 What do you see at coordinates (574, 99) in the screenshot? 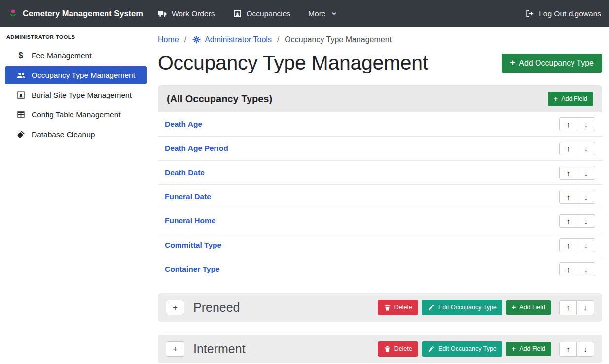
I see `add-field-label: Add Field` at bounding box center [574, 99].